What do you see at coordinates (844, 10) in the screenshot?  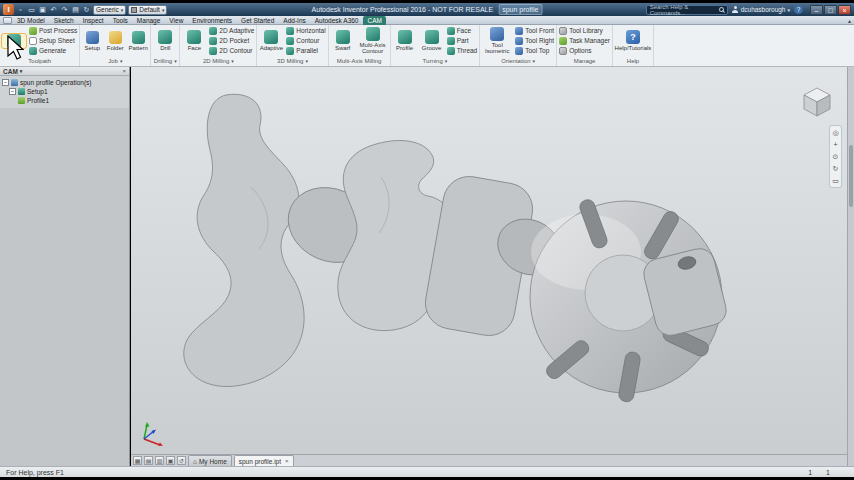 I see `close-button: ×` at bounding box center [844, 10].